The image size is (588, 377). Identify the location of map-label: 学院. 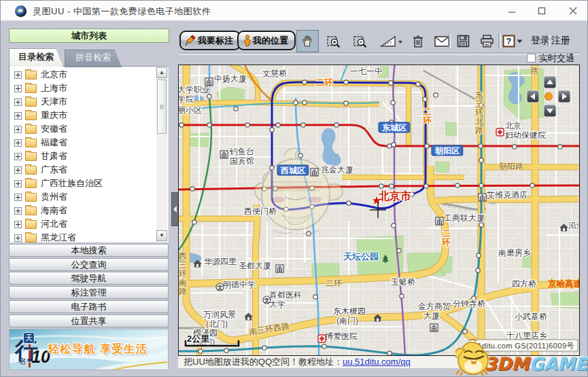
(186, 99).